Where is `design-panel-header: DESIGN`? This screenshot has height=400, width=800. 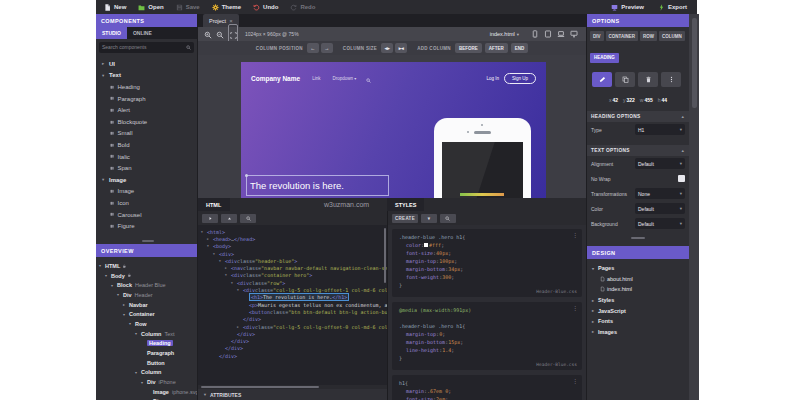
design-panel-header: DESIGN is located at coordinates (638, 252).